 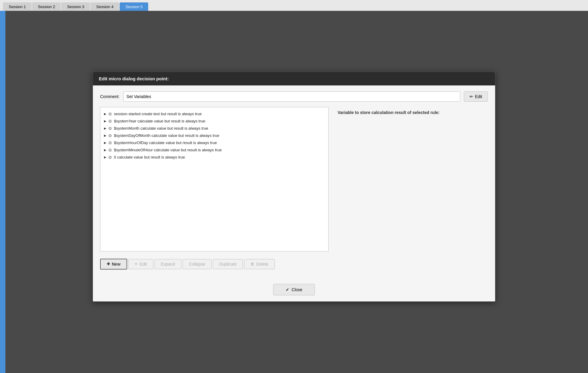 I want to click on expand-button: Expand, so click(x=168, y=264).